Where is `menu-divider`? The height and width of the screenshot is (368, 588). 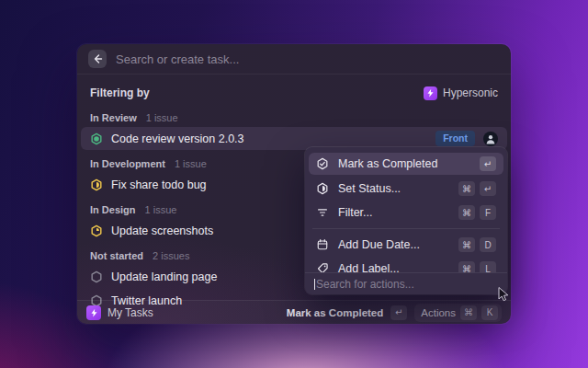 menu-divider is located at coordinates (406, 228).